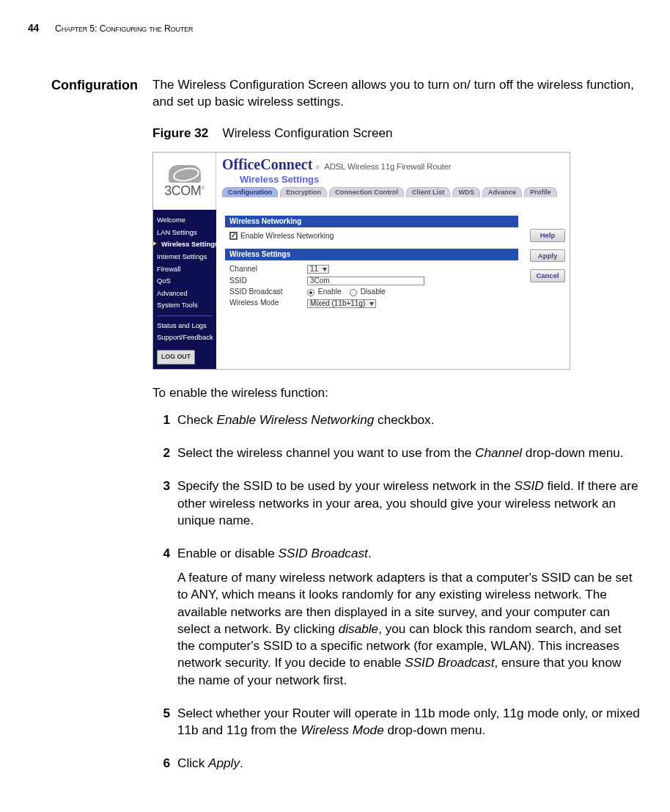 This screenshot has height=812, width=670. I want to click on intro-paragraph: The Wireless Configuration Screen allows…, so click(397, 93).